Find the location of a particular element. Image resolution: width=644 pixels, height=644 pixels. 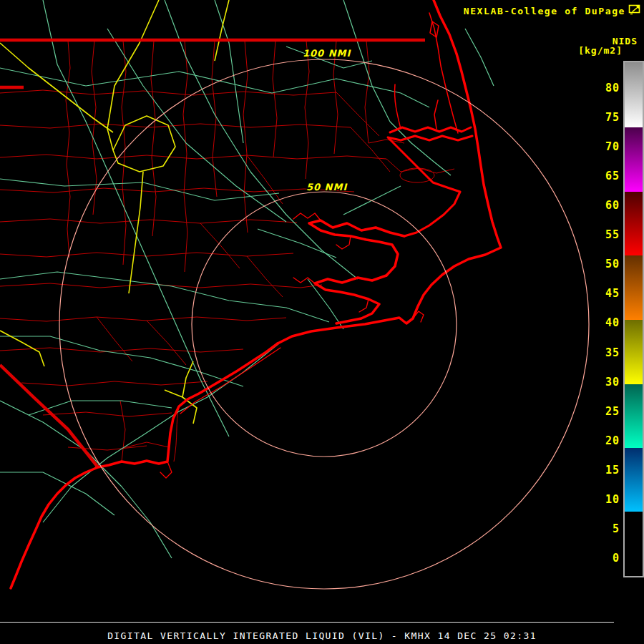

colorbar-tick-label: 55 is located at coordinates (608, 235).